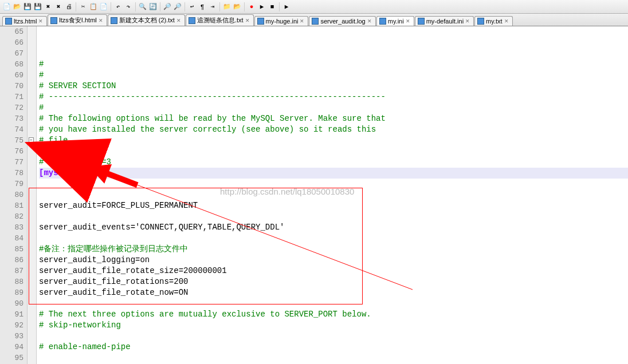 The height and width of the screenshot is (364, 628). Describe the element at coordinates (11, 250) in the screenshot. I see `line-number: 85` at that location.